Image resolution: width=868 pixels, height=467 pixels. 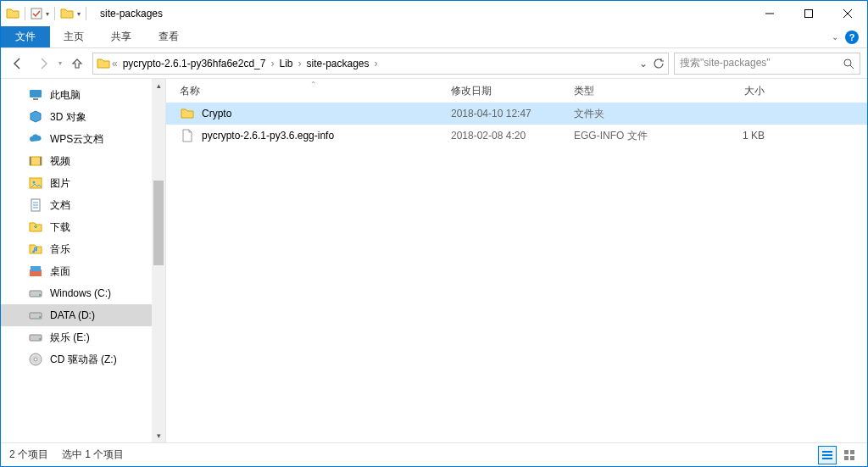 What do you see at coordinates (60, 161) in the screenshot?
I see `sidebar-item-label: 视频` at bounding box center [60, 161].